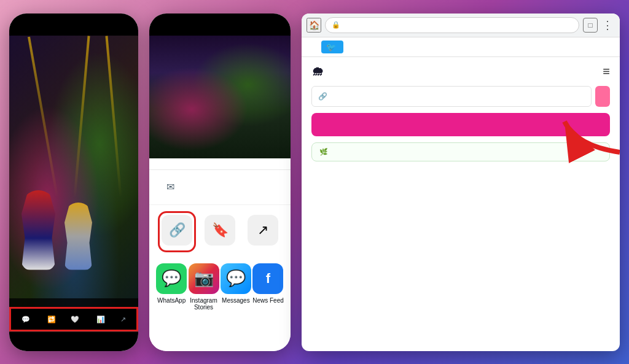 The width and height of the screenshot is (629, 364). Describe the element at coordinates (204, 287) in the screenshot. I see `instagram-app: 📷 InstagramStories` at that location.